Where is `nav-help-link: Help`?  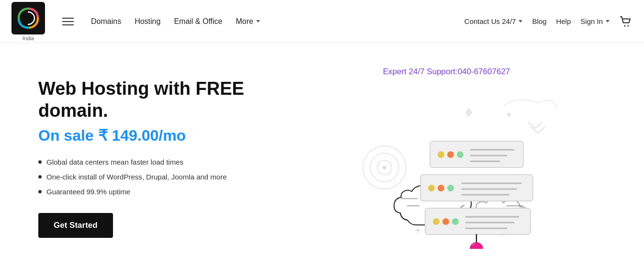
nav-help-link: Help is located at coordinates (563, 21).